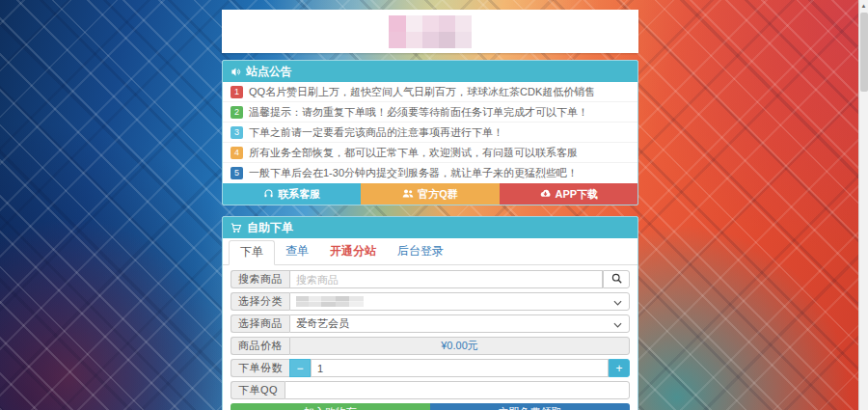  I want to click on qq-input, so click(457, 390).